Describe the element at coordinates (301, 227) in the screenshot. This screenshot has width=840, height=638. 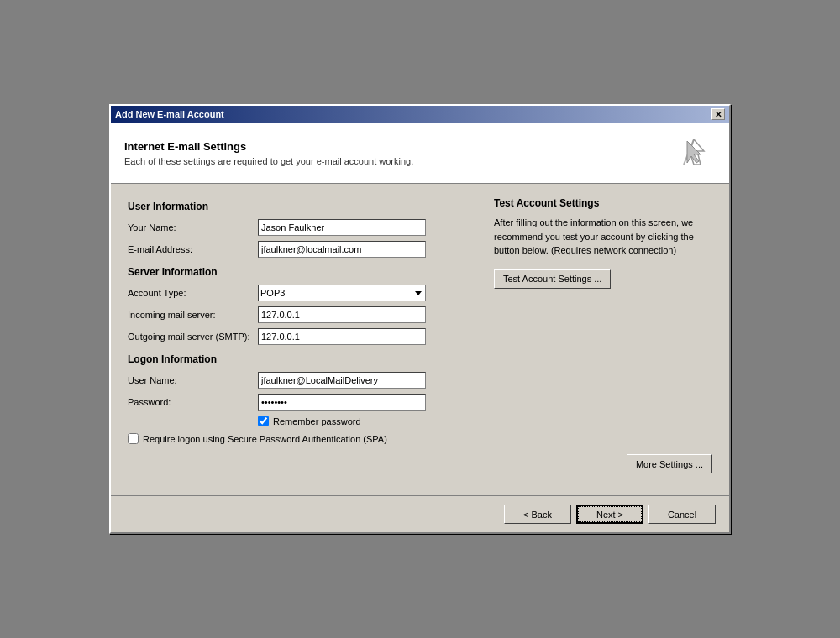
I see `name-row: Your Name:` at that location.